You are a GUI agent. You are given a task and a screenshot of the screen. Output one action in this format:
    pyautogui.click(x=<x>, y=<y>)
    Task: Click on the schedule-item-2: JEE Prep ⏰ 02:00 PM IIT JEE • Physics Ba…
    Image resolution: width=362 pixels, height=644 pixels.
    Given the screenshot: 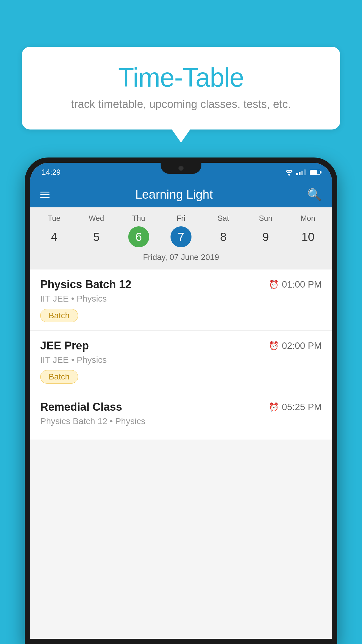 What is the action you would take?
    pyautogui.click(x=181, y=361)
    